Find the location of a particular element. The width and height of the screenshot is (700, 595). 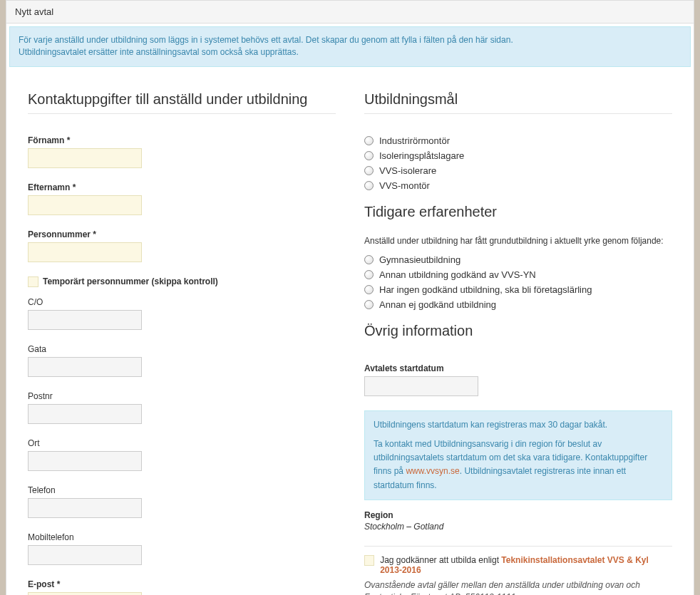

postnr-label: Postnr is located at coordinates (182, 396).